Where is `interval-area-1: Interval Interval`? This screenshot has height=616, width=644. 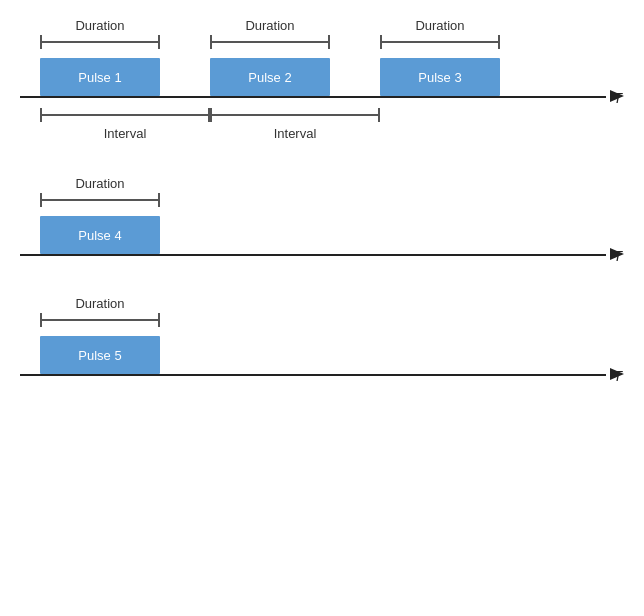 interval-area-1: Interval Interval is located at coordinates (322, 127).